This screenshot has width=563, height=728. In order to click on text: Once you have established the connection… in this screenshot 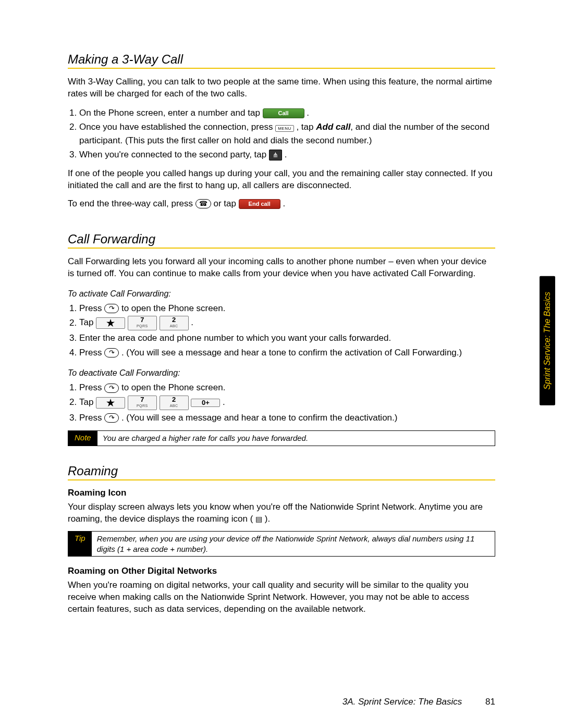, I will do `click(177, 127)`.